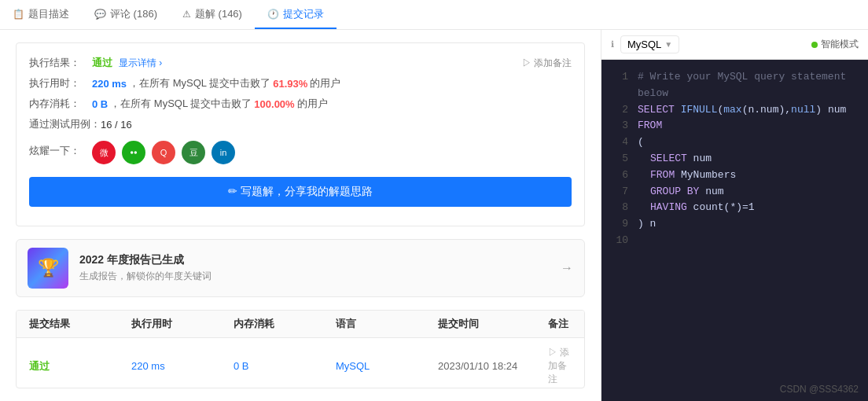  Describe the element at coordinates (300, 63) in the screenshot. I see `exec-result-row: 执行结果： 通过 显示详情 › ▷ 添加备注` at that location.